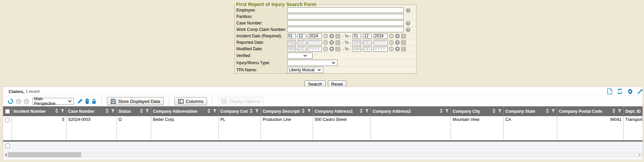 The height and width of the screenshot is (162, 644). What do you see at coordinates (357, 36) in the screenshot?
I see `incident-date-to-month-input` at bounding box center [357, 36].